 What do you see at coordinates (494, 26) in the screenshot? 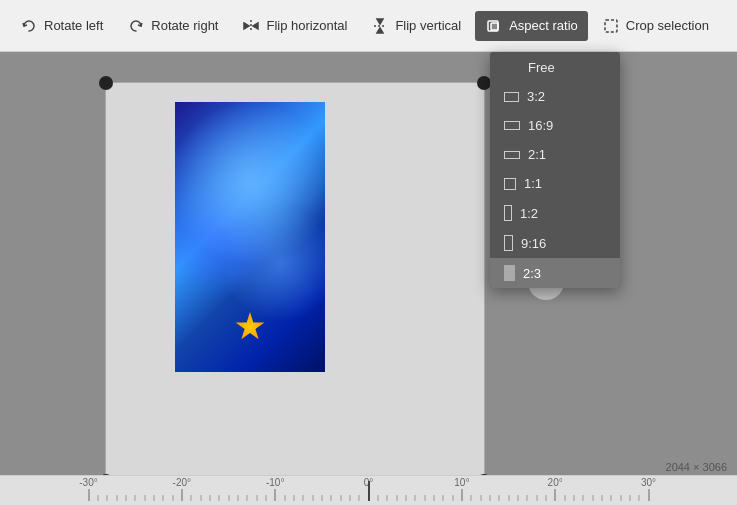
I see `aspect-ratio-icon` at bounding box center [494, 26].